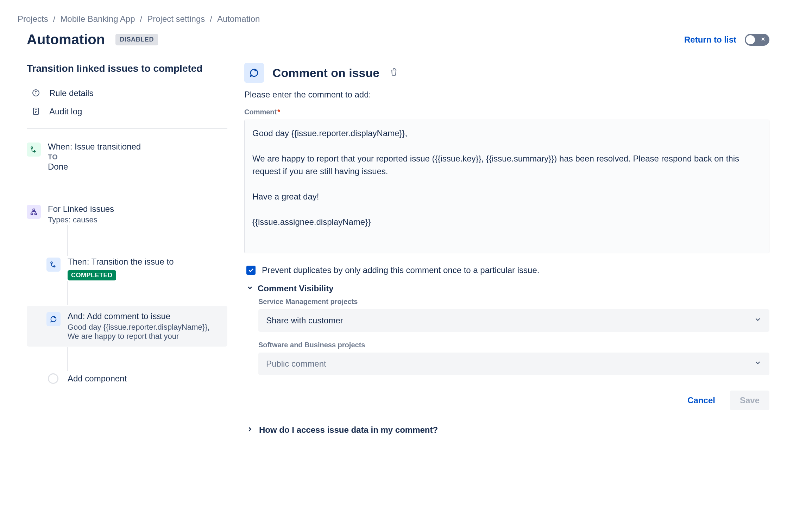 Image resolution: width=787 pixels, height=532 pixels. I want to click on transition-status-badge: Completed, so click(92, 275).